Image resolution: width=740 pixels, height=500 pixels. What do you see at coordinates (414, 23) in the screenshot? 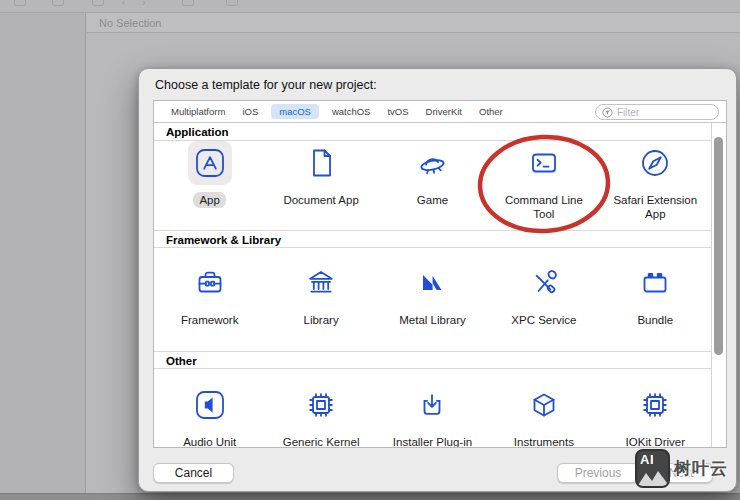
I see `jump-bar: No Selection` at bounding box center [414, 23].